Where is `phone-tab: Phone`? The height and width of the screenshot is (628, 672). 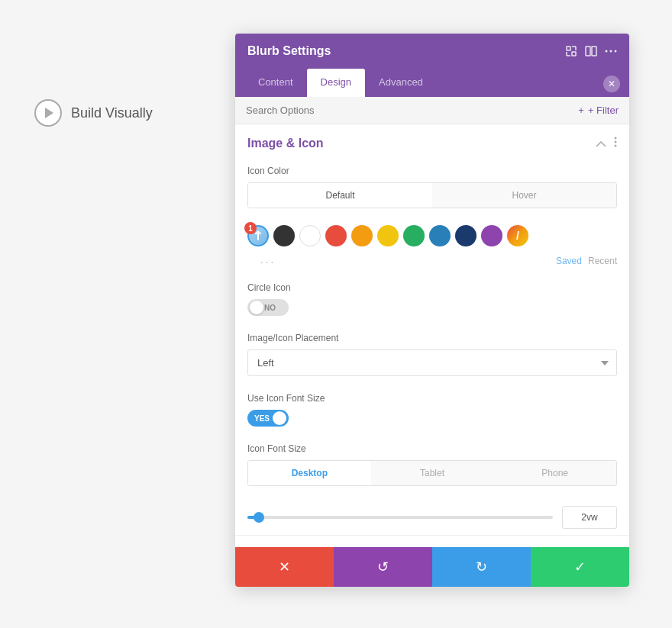
phone-tab: Phone is located at coordinates (554, 473).